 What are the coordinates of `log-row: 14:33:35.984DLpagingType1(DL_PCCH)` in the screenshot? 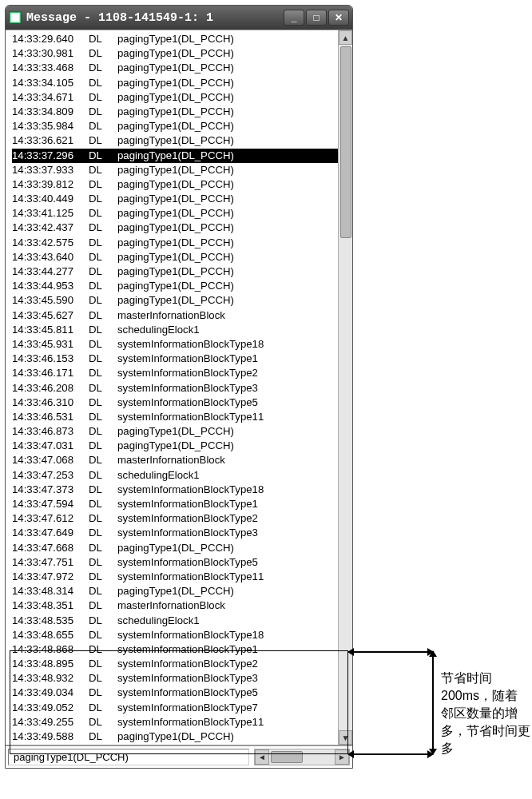 It's located at (175, 126).